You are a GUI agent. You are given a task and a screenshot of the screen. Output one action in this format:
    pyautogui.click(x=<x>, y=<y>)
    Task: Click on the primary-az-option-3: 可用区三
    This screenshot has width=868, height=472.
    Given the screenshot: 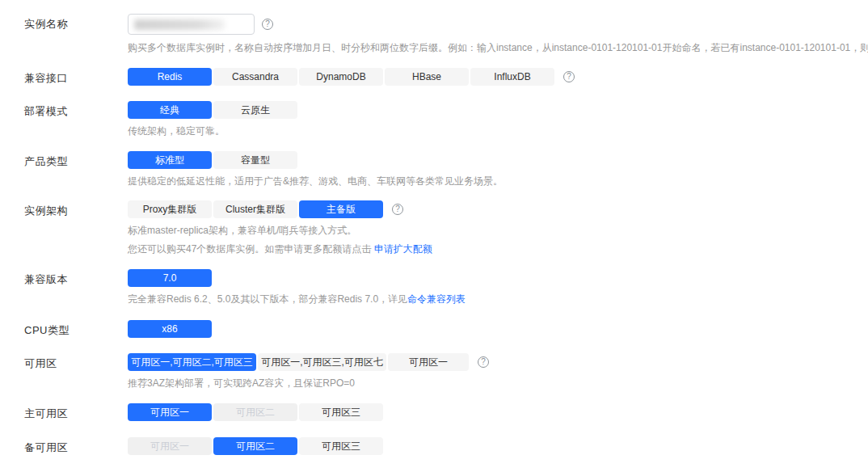 What is the action you would take?
    pyautogui.click(x=341, y=412)
    